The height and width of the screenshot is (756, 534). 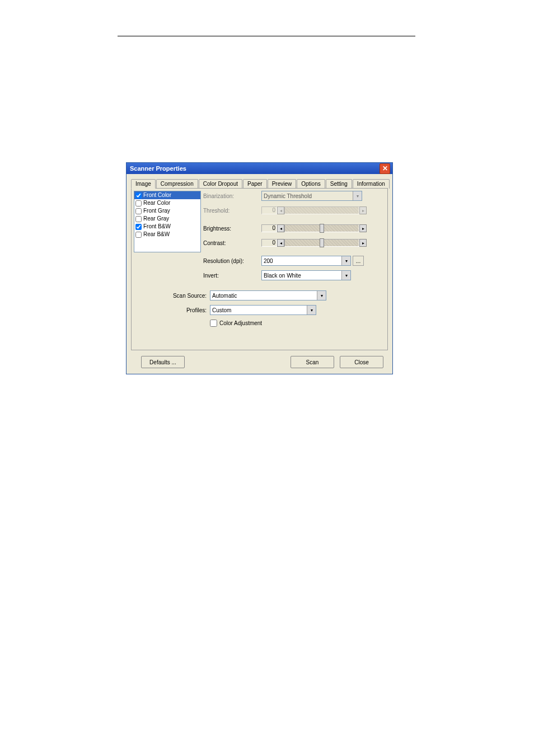 I want to click on row-contrast: Contrast: 0 ◂ ▸, so click(x=294, y=243).